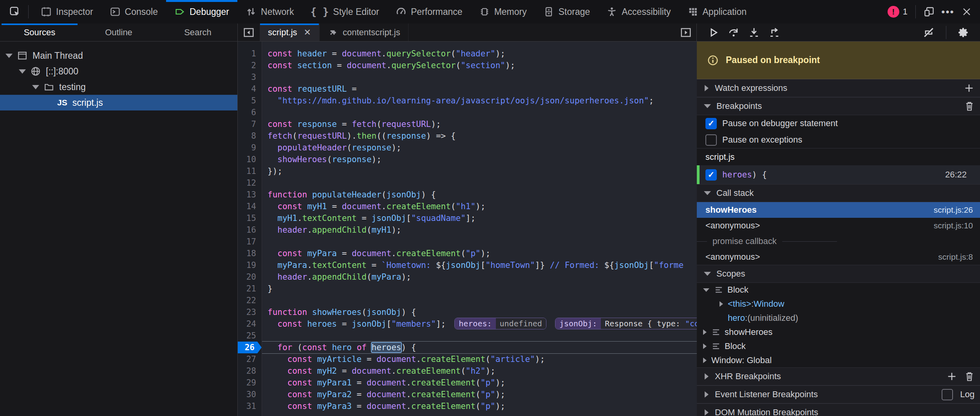 The image size is (980, 416). What do you see at coordinates (479, 394) in the screenshot?
I see `code-line-30: const myPara2 = document.createElement("…` at bounding box center [479, 394].